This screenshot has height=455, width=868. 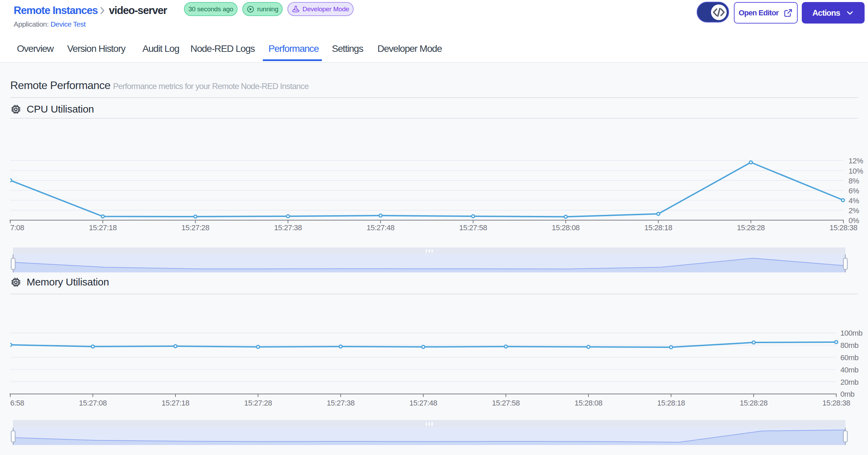 I want to click on svg-text: 10%, so click(x=856, y=171).